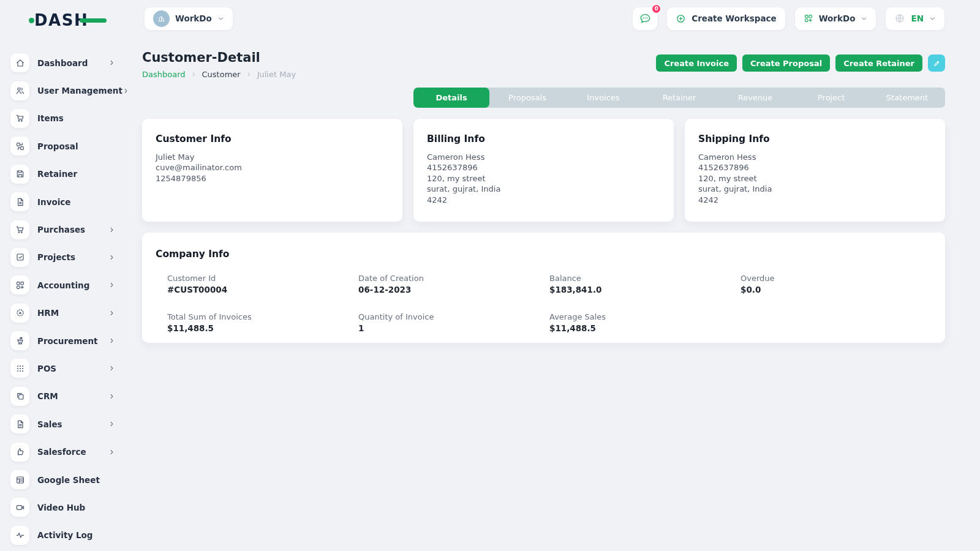 The width and height of the screenshot is (980, 551). What do you see at coordinates (194, 18) in the screenshot?
I see `workspace-name: WorkDo` at bounding box center [194, 18].